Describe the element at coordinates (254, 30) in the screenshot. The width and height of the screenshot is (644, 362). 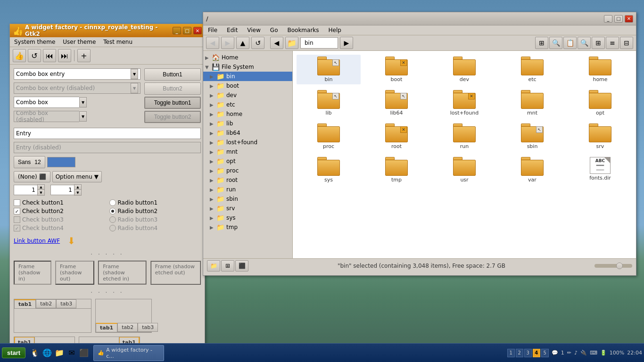
I see `fm-menu-view: View` at that location.